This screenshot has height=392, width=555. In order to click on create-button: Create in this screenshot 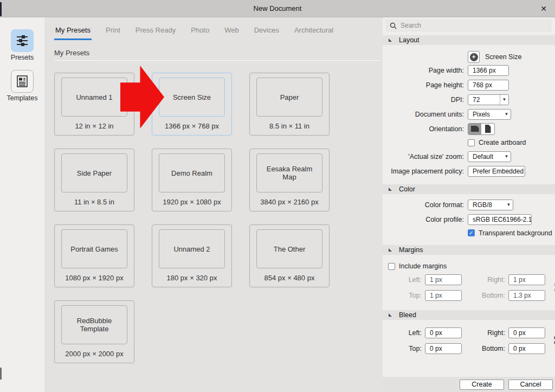, I will do `click(482, 385)`.